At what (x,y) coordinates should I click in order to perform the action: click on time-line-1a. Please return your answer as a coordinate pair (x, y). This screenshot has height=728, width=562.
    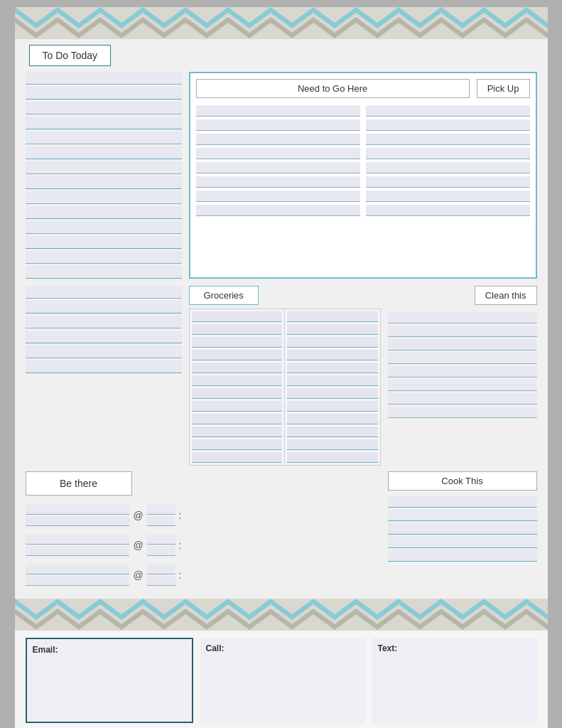
    Looking at the image, I should click on (161, 510).